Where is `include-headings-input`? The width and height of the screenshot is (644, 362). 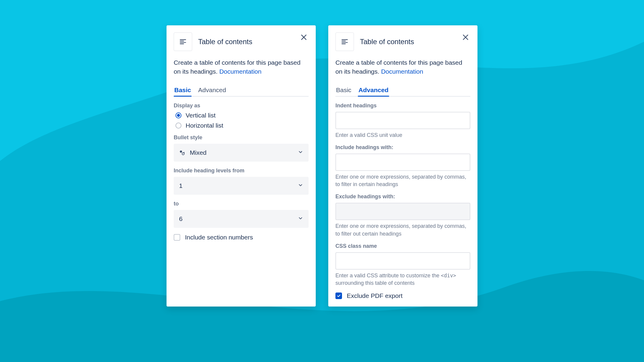 include-headings-input is located at coordinates (403, 162).